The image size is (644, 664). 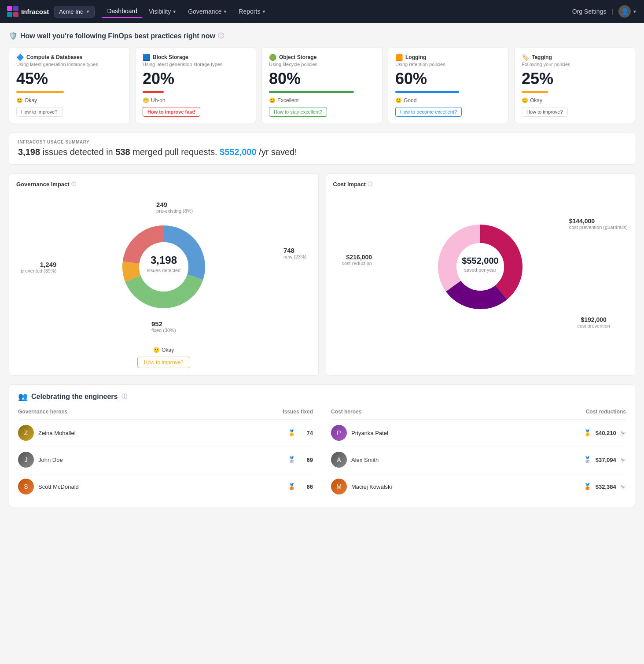 What do you see at coordinates (399, 100) in the screenshot?
I see `logging-status-emoji: 🙂` at bounding box center [399, 100].